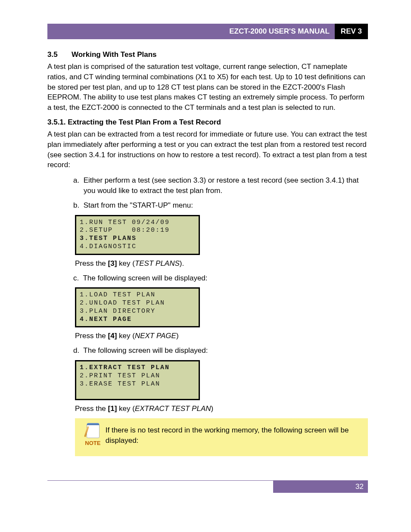 Image resolution: width=411 pixels, height=532 pixels. Describe the element at coordinates (234, 434) in the screenshot. I see `note-text: If there is no test record in the workin…` at that location.